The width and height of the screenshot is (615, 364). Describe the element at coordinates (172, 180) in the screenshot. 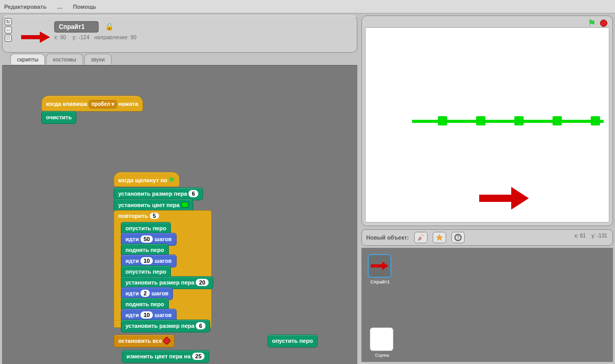

I see `green-flag-icon: ⚑` at that location.